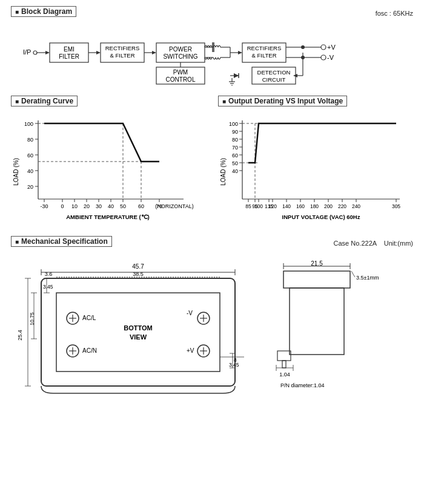  Describe the element at coordinates (326, 330) in the screenshot. I see `side-view-svg: 21.5 3.5±1mm 1.04 P/N diameter:1.04` at that location.